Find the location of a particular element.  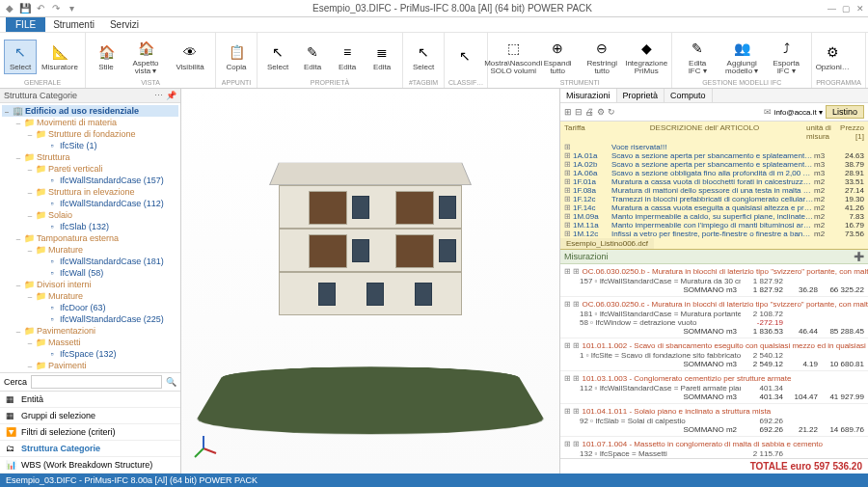

toolbar-collapse-icon: ⊟ is located at coordinates (579, 112).